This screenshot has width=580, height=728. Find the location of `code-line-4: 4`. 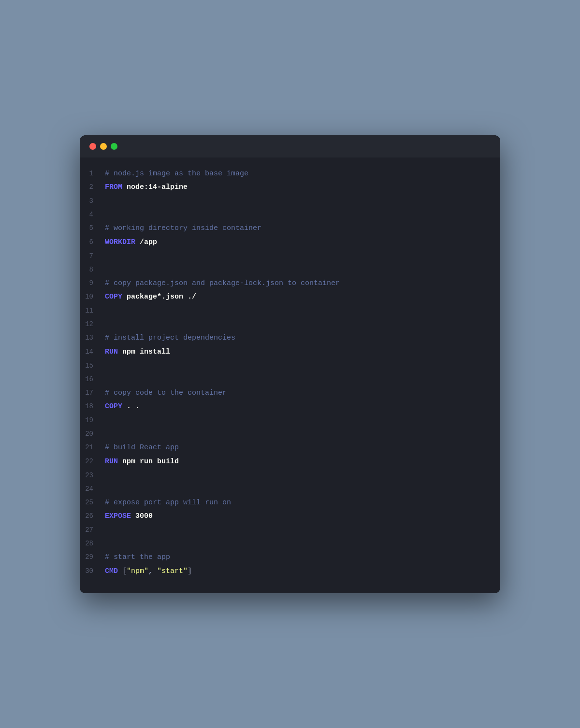

code-line-4: 4 is located at coordinates (290, 215).